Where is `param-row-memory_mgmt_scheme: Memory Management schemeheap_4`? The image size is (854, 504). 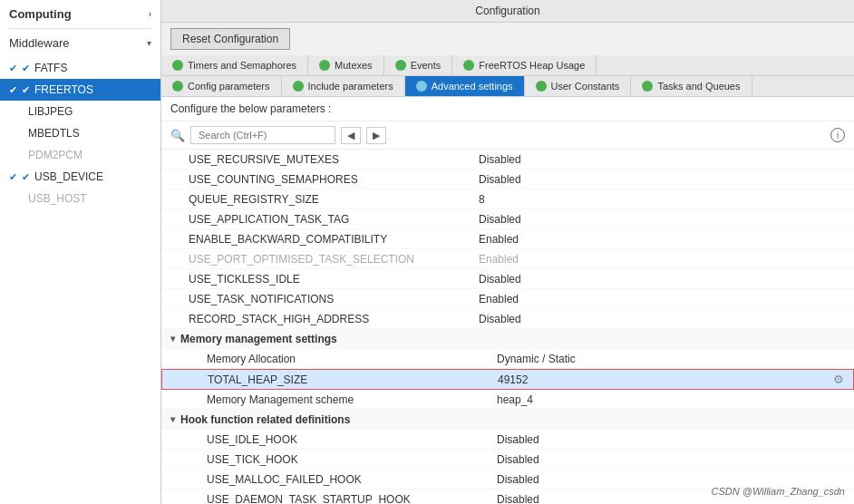 param-row-memory_mgmt_scheme: Memory Management schemeheap_4 is located at coordinates (508, 400).